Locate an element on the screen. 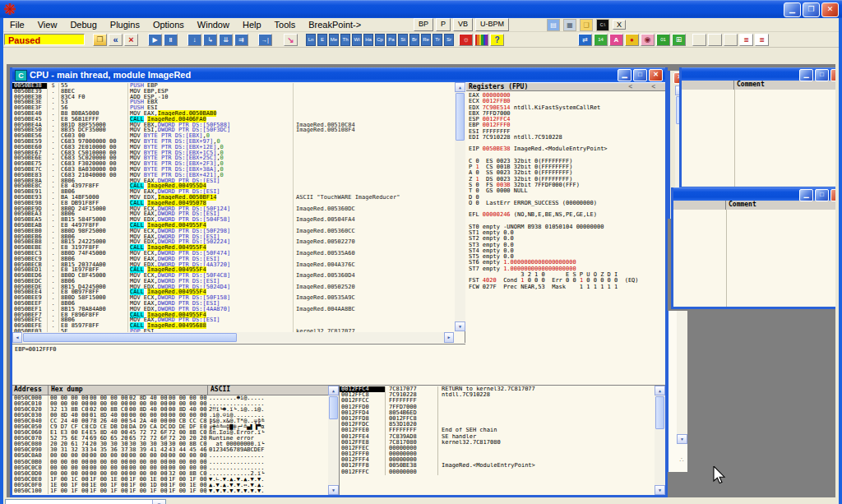 This screenshot has height=504, width=842. help-icon: ? is located at coordinates (497, 39).